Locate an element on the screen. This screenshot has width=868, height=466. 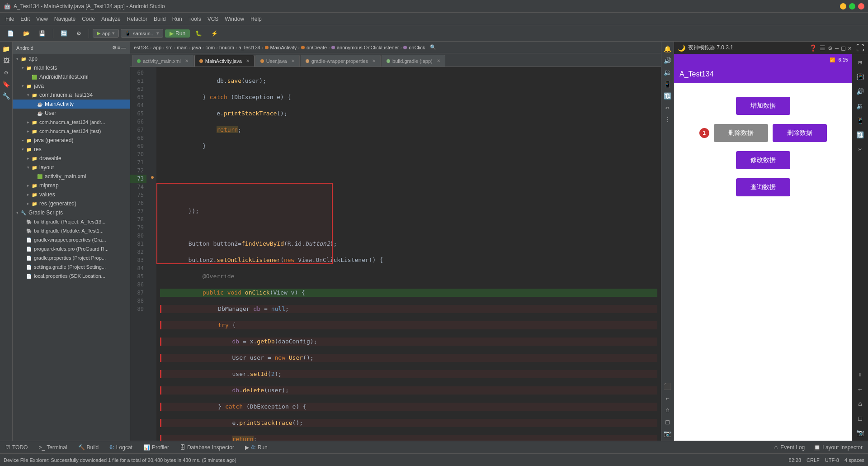
tab-build: 🔨 Build is located at coordinates (89, 447).